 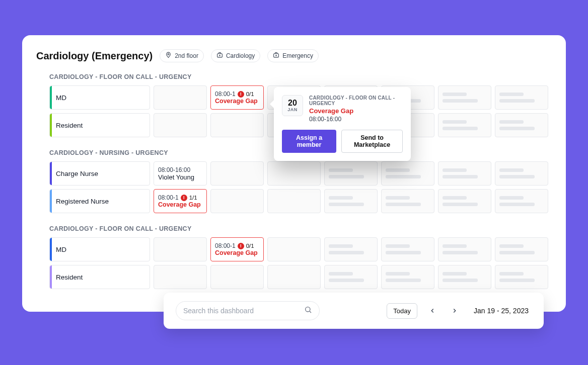 What do you see at coordinates (356, 101) in the screenshot?
I see `popover-group-label: CARDIOLOGY - FLOOR ON CALL - URGENCY` at bounding box center [356, 101].